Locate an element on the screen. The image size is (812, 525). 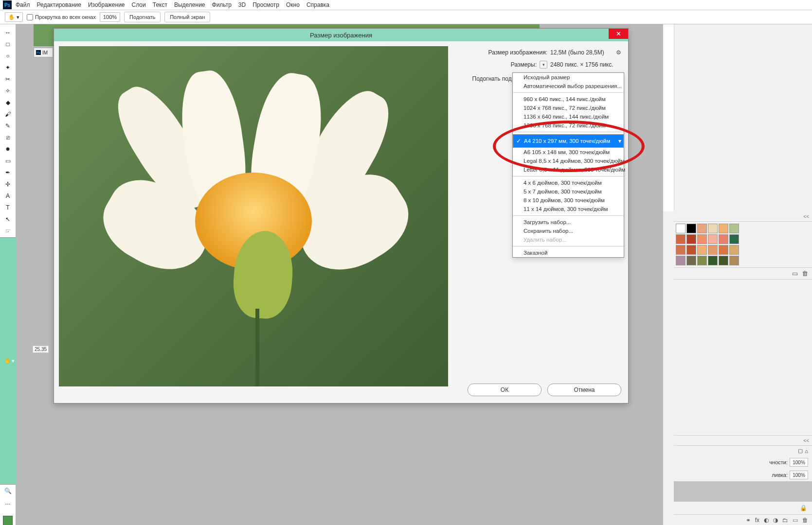
lock-icon: 🔒 is located at coordinates (804, 508).